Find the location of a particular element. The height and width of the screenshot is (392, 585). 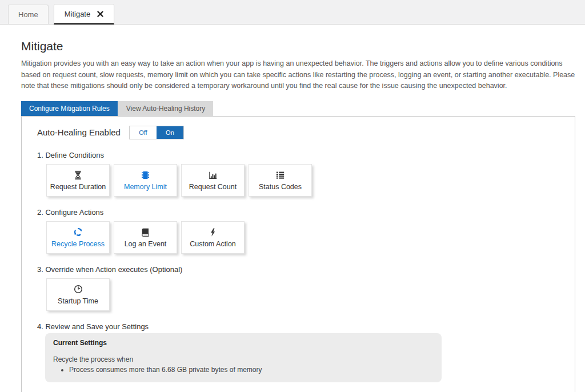

toggle-off-button: Off is located at coordinates (143, 133).